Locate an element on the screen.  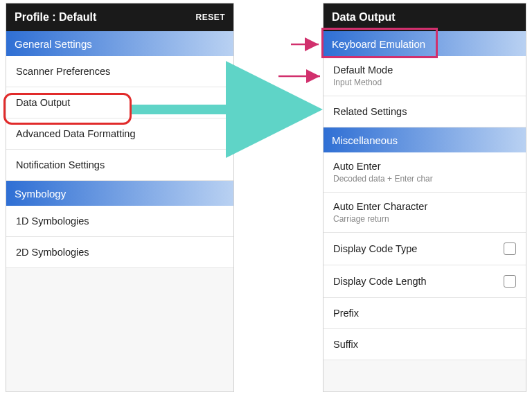
item-1d-symbologies: 1D Symbologies is located at coordinates (120, 222).